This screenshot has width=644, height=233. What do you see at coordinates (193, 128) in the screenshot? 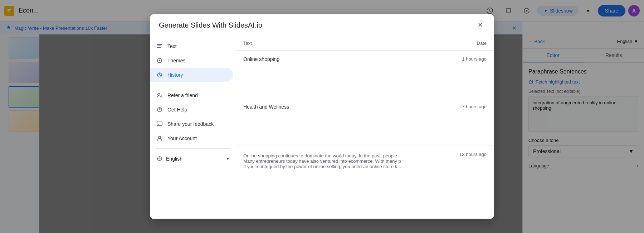
I see `modal-sidebar: Text Themes` at bounding box center [193, 128].